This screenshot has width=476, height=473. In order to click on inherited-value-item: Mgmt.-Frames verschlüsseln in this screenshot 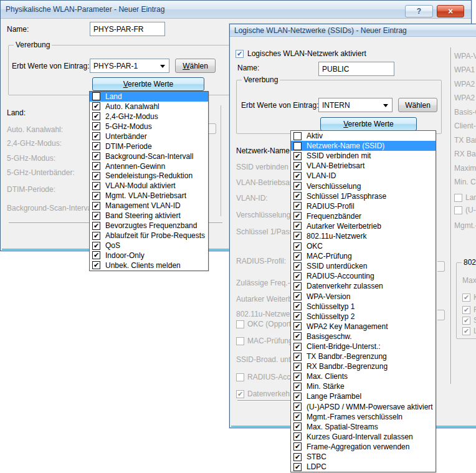, I will do `click(363, 417)`.